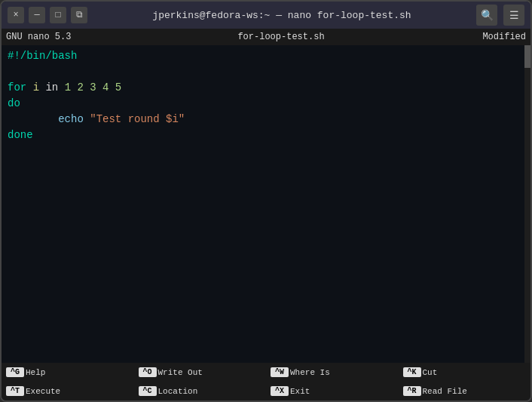 This screenshot has width=532, height=402. What do you see at coordinates (15, 373) in the screenshot?
I see `shortcut-key-help: ^G` at bounding box center [15, 373].